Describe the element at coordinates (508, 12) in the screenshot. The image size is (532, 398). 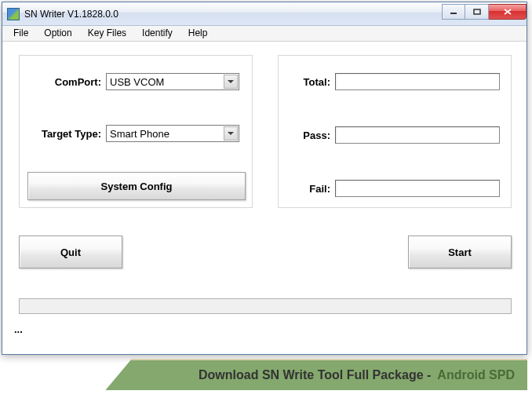
I see `close-icon` at that location.